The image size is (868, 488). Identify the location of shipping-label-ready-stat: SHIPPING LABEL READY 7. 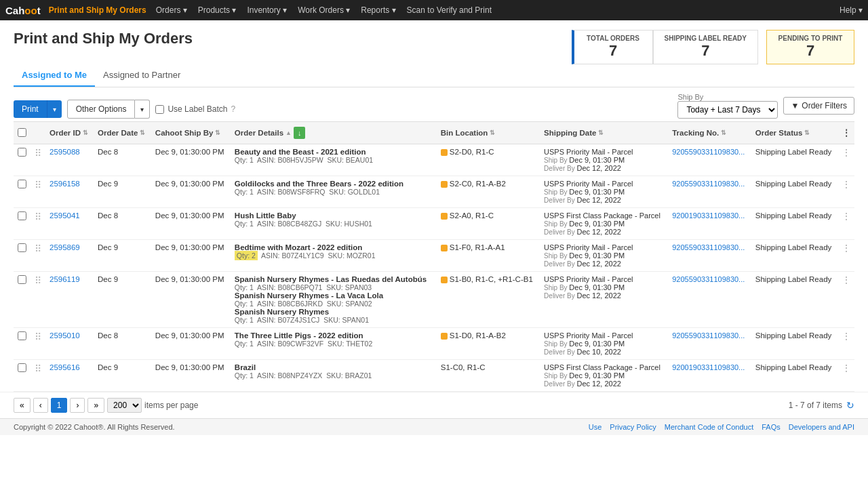
(706, 47).